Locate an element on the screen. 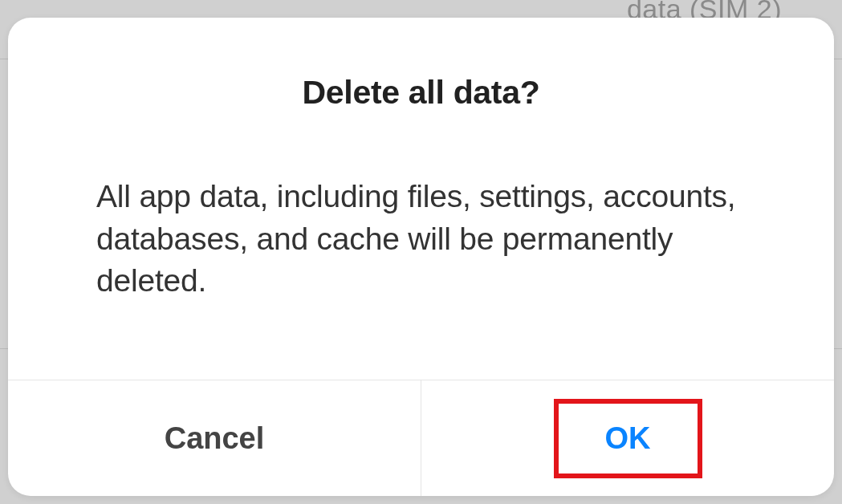 This screenshot has height=504, width=842. cancel-button: Cancel is located at coordinates (215, 438).